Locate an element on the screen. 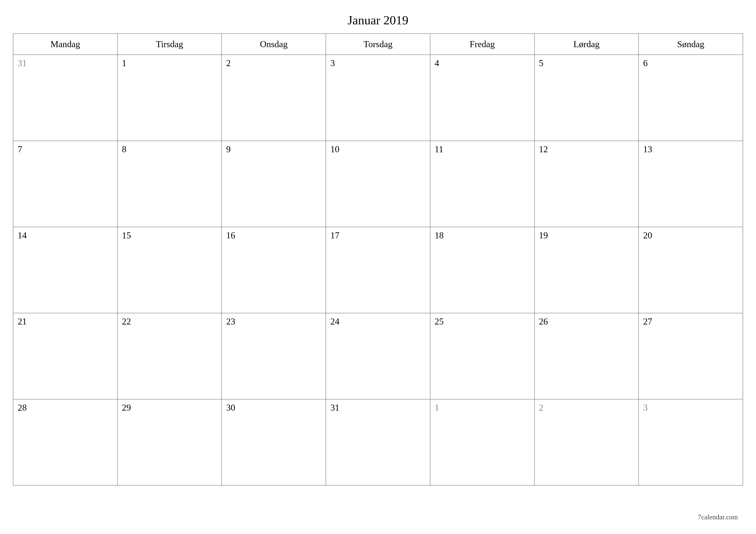 Image resolution: width=756 pixels, height=534 pixels. calendar-title: Januar 2019 is located at coordinates (378, 20).